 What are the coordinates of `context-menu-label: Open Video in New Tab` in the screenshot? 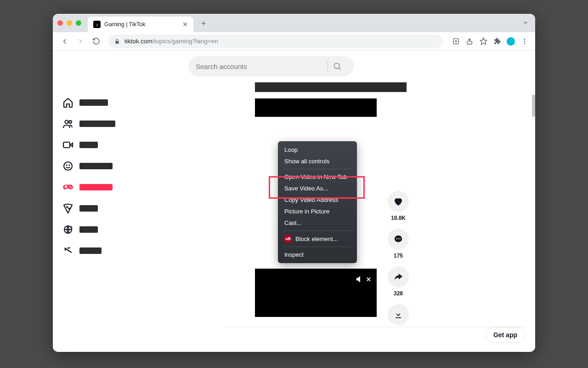 It's located at (316, 177).